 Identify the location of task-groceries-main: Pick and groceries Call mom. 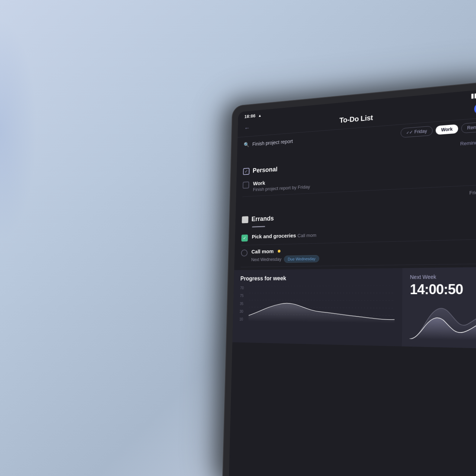
(358, 234).